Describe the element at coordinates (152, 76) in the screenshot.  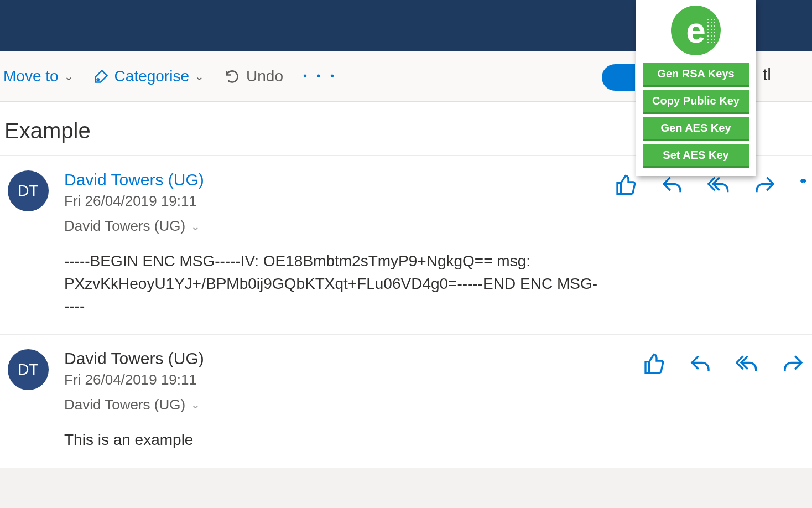
I see `categorise-label: Categorise` at that location.